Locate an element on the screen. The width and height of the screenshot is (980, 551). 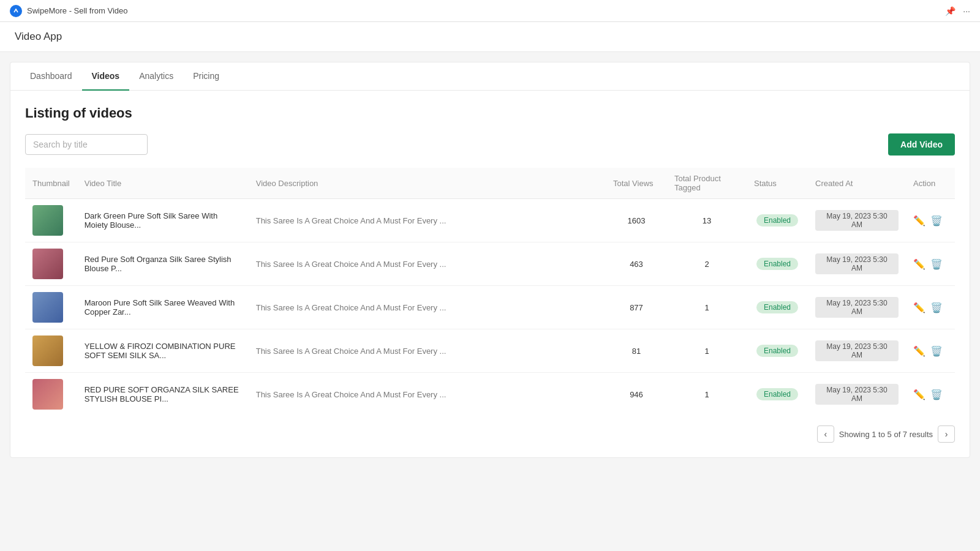
pin-icon: 📌 is located at coordinates (951, 11).